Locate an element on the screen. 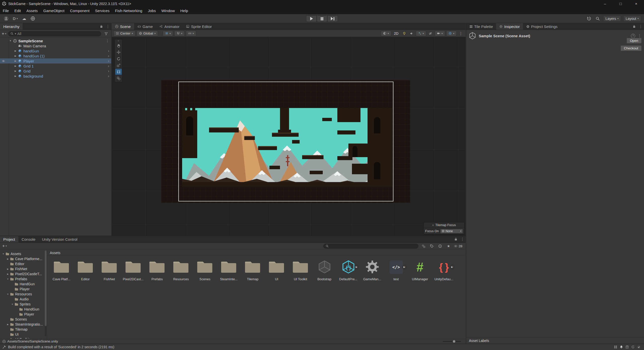  asset-labels-section: Asset Labels is located at coordinates (555, 340).